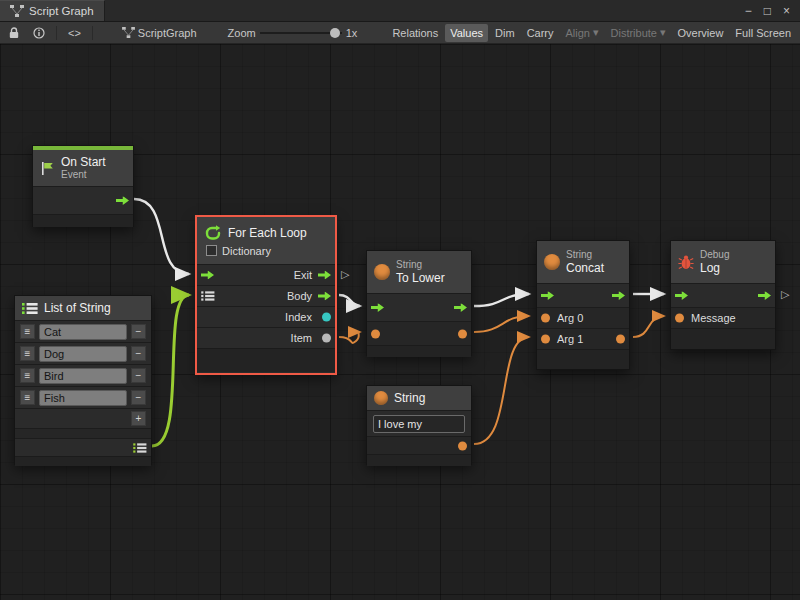  What do you see at coordinates (419, 307) in the screenshot?
I see `control-port-row` at bounding box center [419, 307].